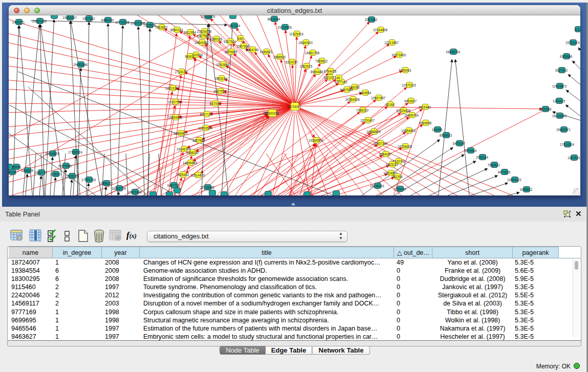  What do you see at coordinates (244, 46) in the screenshot?
I see `svg-text: 2967608` at bounding box center [244, 46].